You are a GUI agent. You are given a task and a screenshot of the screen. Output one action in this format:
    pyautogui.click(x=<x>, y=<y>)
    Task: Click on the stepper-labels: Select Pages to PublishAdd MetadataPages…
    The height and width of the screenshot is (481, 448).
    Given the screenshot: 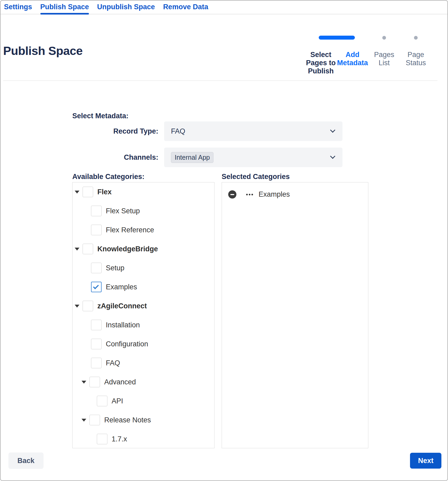 What is the action you would take?
    pyautogui.click(x=369, y=63)
    